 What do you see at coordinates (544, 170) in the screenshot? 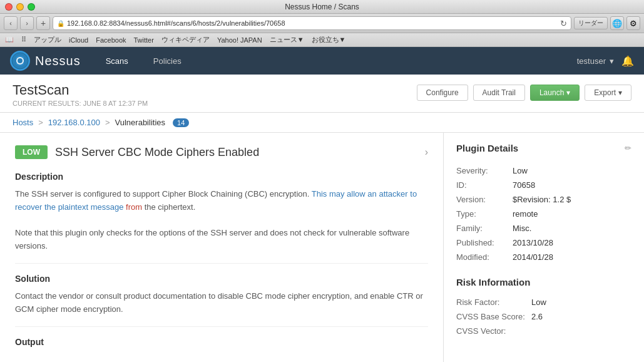
I see `plugin-detail-row: Severity:Low` at bounding box center [544, 170].